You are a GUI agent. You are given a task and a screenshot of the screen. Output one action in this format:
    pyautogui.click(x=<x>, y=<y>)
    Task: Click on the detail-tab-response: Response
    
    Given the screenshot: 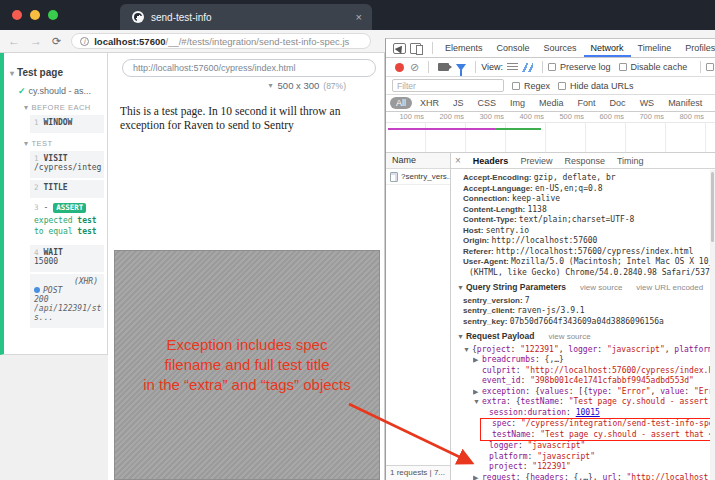 What is the action you would take?
    pyautogui.click(x=584, y=161)
    